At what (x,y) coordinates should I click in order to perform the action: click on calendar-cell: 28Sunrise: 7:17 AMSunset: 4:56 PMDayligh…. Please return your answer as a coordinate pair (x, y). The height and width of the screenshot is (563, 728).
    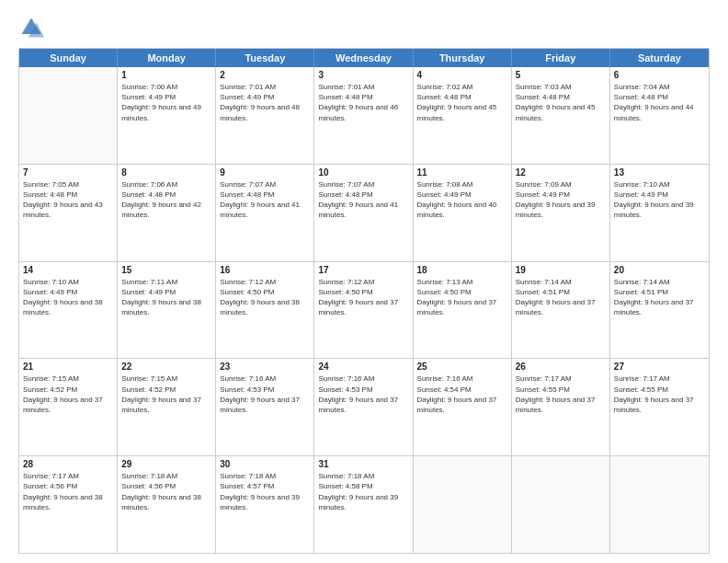
    Looking at the image, I should click on (68, 504).